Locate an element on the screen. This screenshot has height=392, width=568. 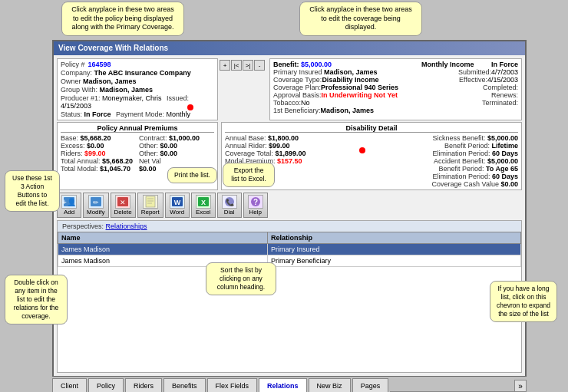
perspectives-header: Perspectives: Relationships is located at coordinates (289, 226).